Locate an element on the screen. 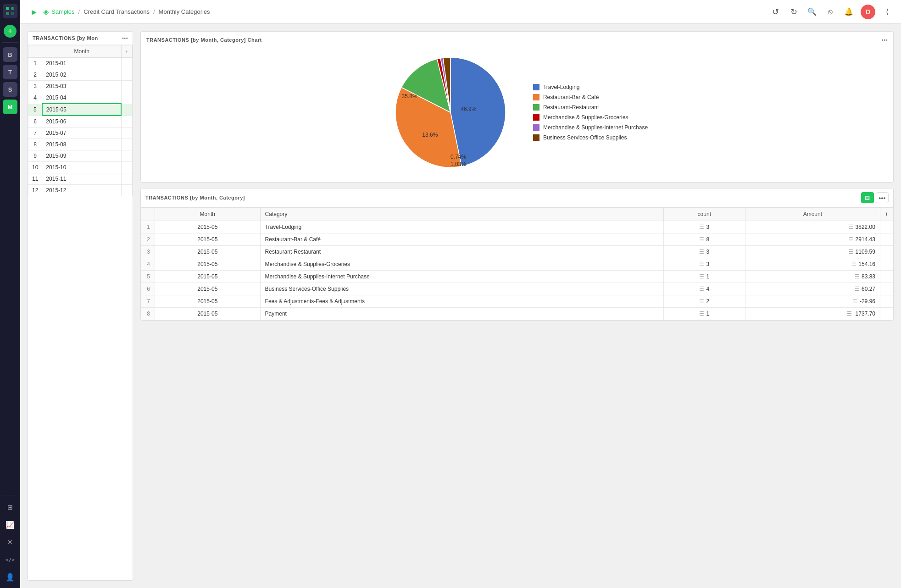  undo-button: ↺ is located at coordinates (775, 12).